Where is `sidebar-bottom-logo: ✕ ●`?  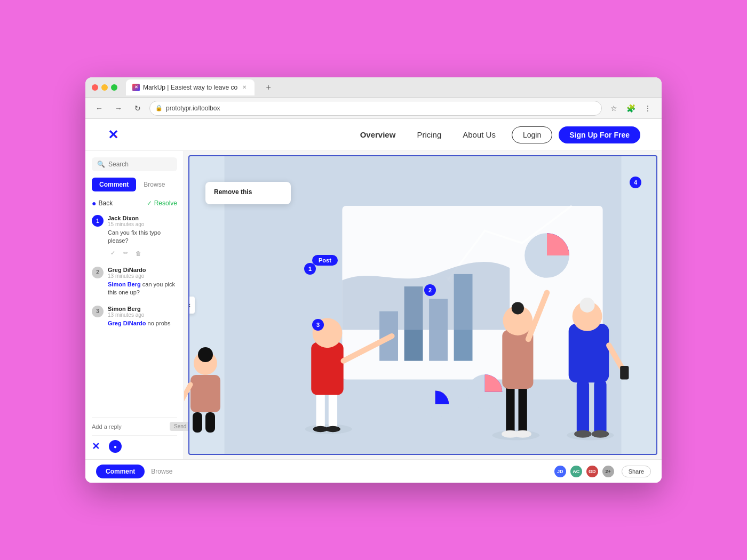
sidebar-bottom-logo: ✕ ● is located at coordinates (134, 444).